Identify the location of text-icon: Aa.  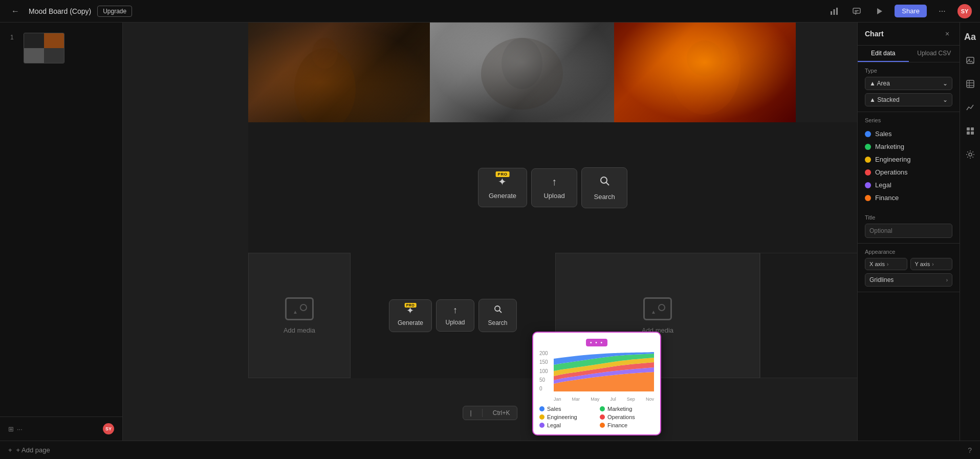
(970, 37).